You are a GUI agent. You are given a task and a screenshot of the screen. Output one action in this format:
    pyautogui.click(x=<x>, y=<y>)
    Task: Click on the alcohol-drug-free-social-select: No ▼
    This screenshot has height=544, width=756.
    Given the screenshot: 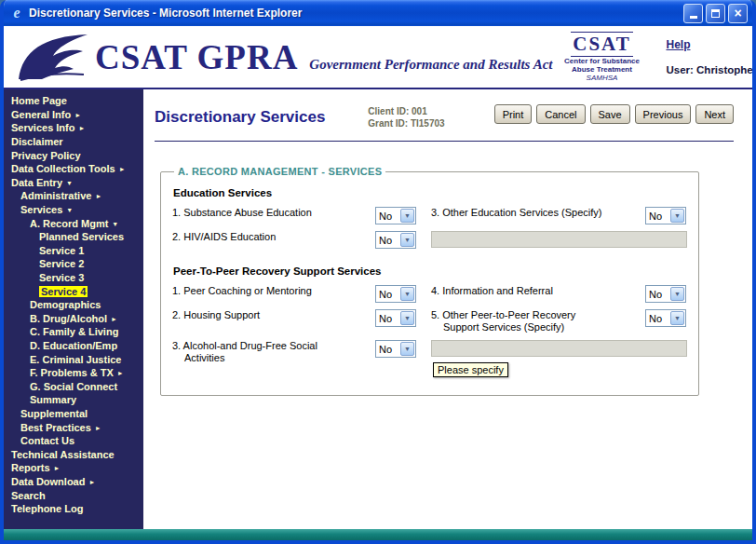 What is the action you would take?
    pyautogui.click(x=396, y=348)
    